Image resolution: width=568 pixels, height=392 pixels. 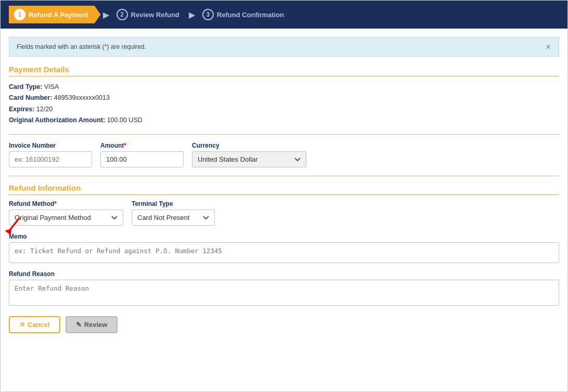 What do you see at coordinates (14, 226) in the screenshot?
I see `red-arrow-annotation` at bounding box center [14, 226].